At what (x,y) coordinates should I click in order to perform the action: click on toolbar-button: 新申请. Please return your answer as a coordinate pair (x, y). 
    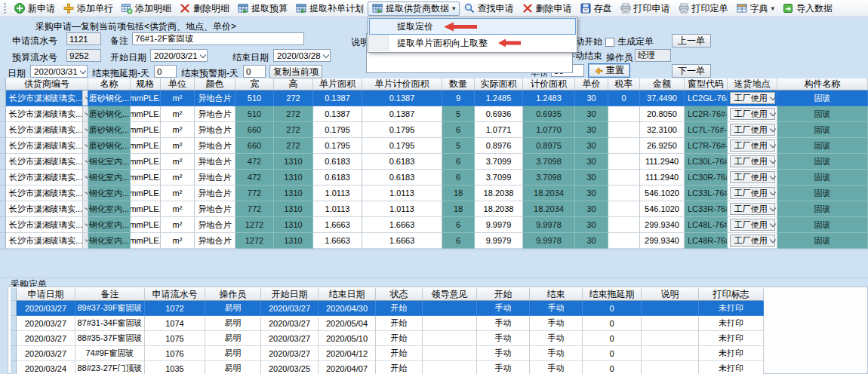
    Looking at the image, I should click on (35, 9).